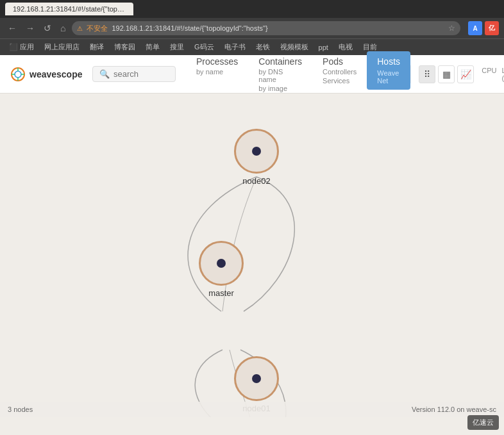  What do you see at coordinates (492, 28) in the screenshot?
I see `ext-btn-2: 亿` at bounding box center [492, 28].